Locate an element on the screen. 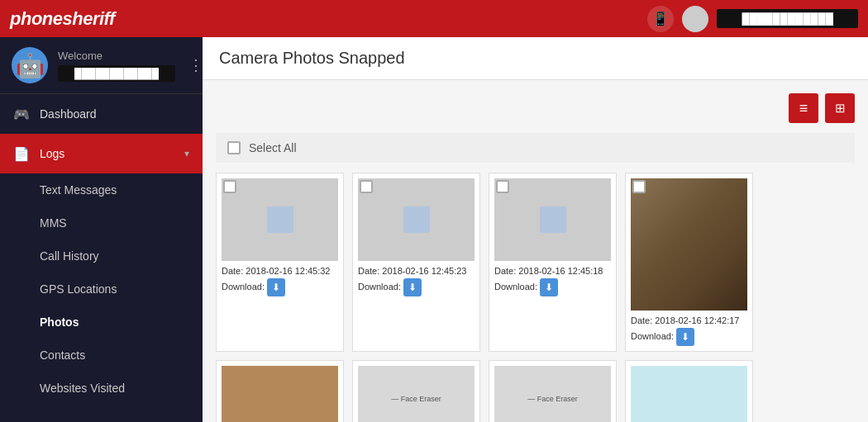  logo: phonesheriff is located at coordinates (63, 19).